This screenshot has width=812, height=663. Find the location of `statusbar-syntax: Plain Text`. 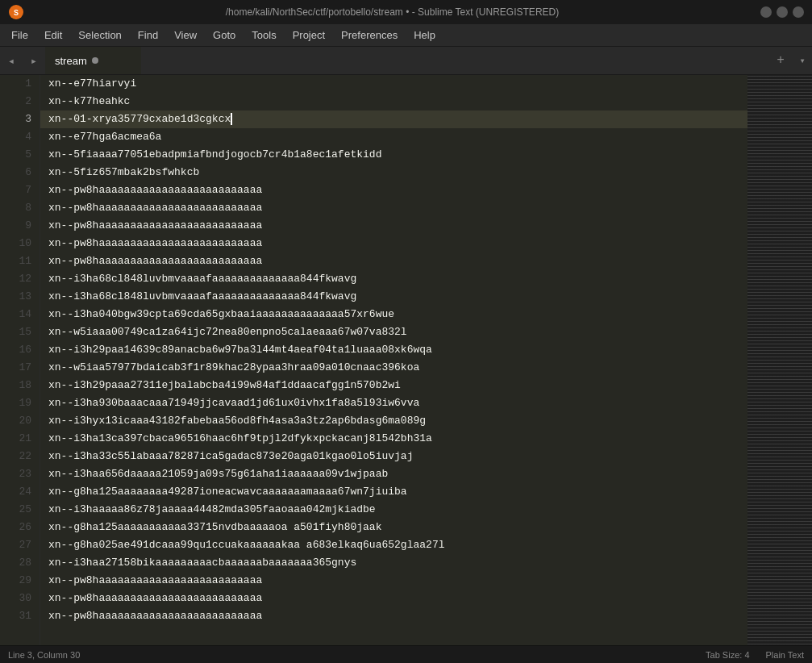

statusbar-syntax: Plain Text is located at coordinates (785, 655).